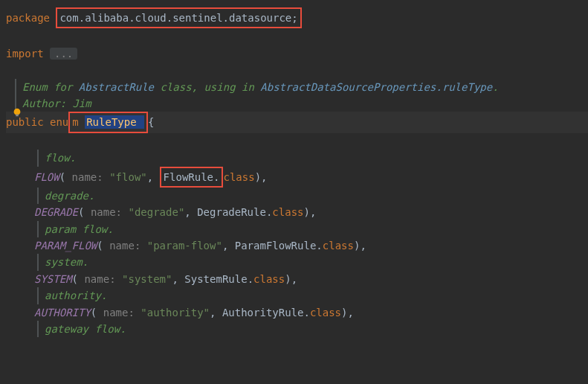 This screenshot has width=588, height=384. What do you see at coordinates (116, 87) in the screenshot?
I see `javadoc-link-abstractrule: AbstractRule` at bounding box center [116, 87].